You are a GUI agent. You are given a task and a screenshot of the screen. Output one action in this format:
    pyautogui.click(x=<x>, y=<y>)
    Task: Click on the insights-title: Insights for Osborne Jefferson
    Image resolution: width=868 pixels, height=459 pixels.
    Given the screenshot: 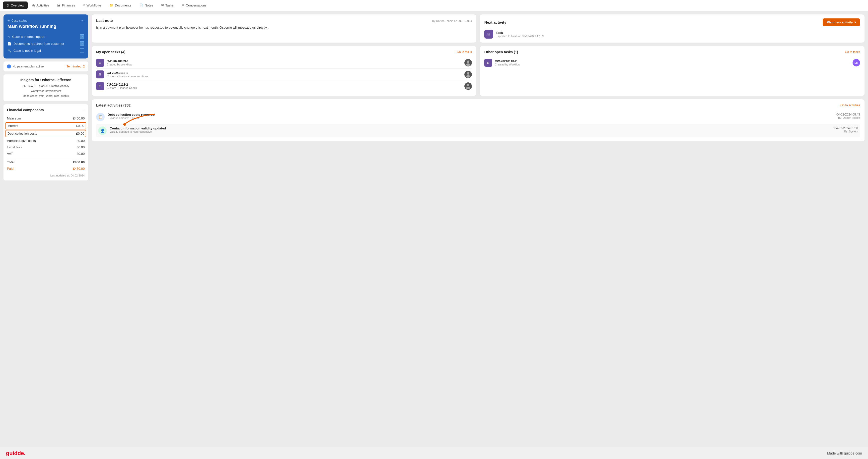 What is the action you would take?
    pyautogui.click(x=46, y=80)
    